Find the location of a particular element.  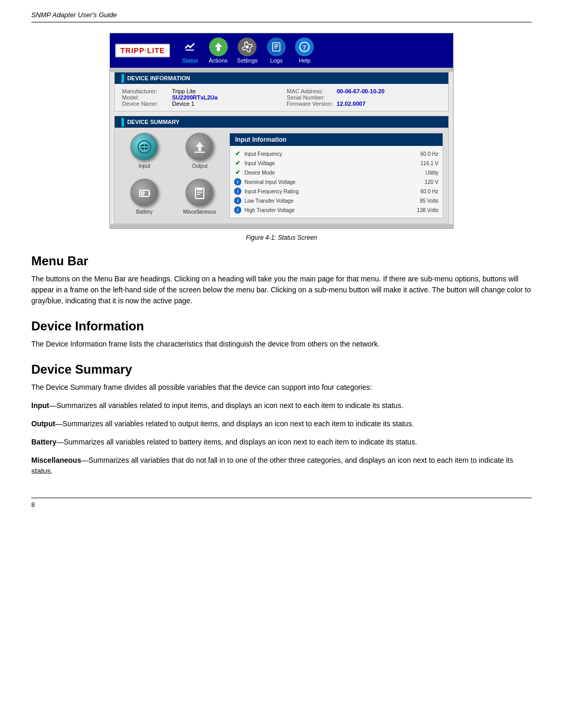

input-row-mode: ✔ Device Mode Utility is located at coordinates (336, 172).